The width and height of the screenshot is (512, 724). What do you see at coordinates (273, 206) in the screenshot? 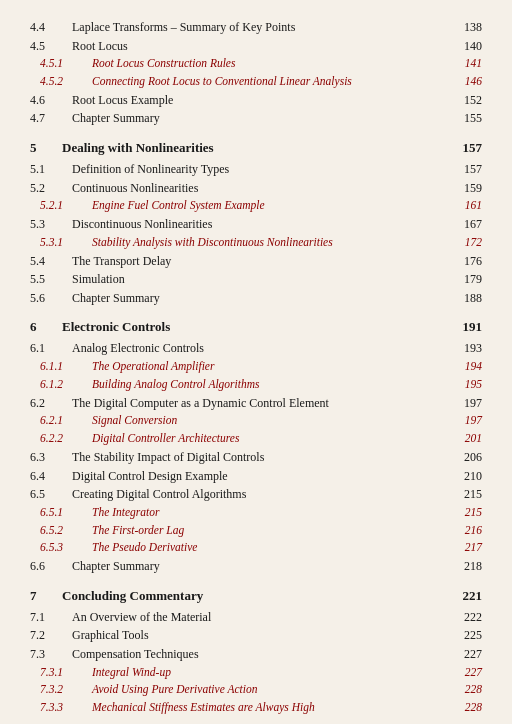
I see `subsection-title: Engine Fuel Control System Example` at bounding box center [273, 206].